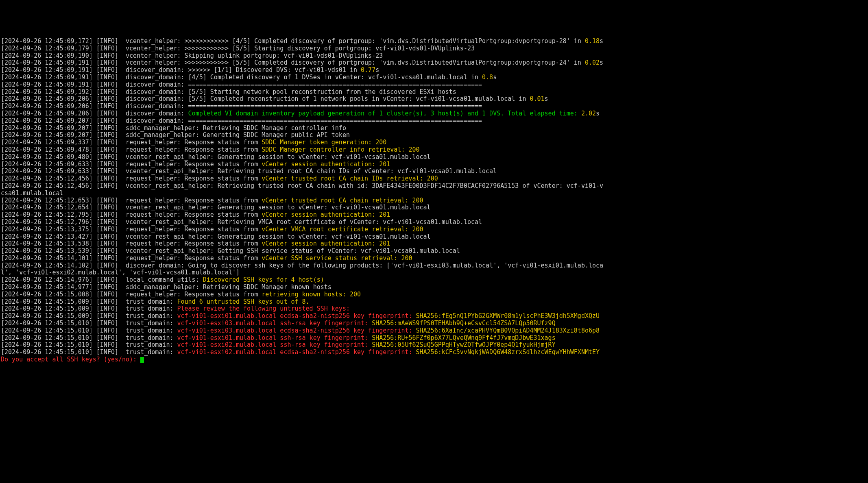  Describe the element at coordinates (592, 63) in the screenshot. I see `log-segment: 0.02` at that location.